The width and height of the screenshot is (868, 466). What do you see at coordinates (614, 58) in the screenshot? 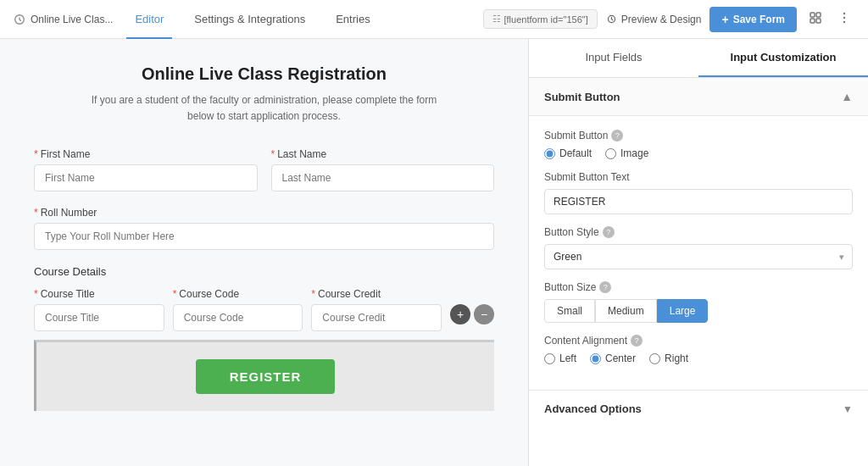
I see `tab-input-fields: Input Fields` at bounding box center [614, 58].